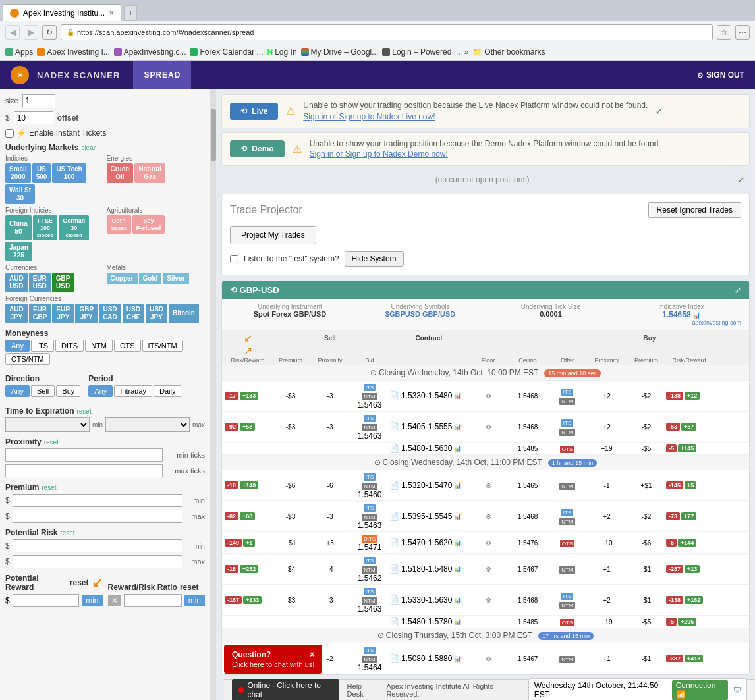  I want to click on rr2-badge: +133, so click(249, 396).